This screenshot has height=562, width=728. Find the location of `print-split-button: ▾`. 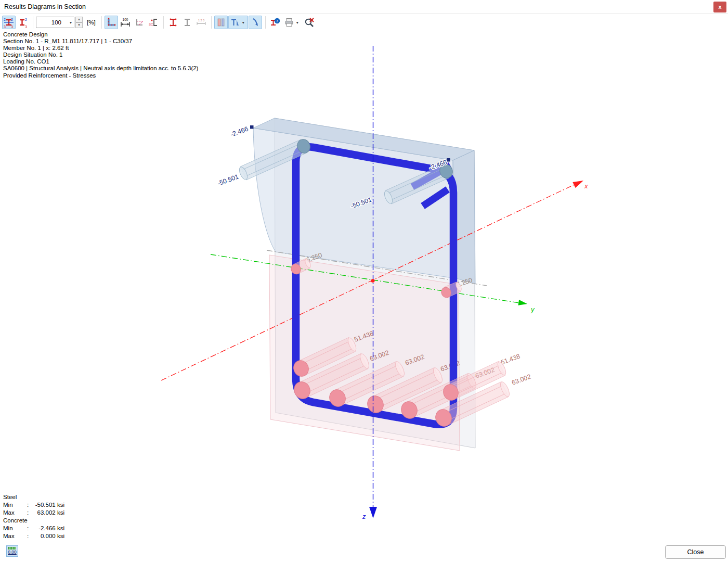

print-split-button: ▾ is located at coordinates (292, 22).